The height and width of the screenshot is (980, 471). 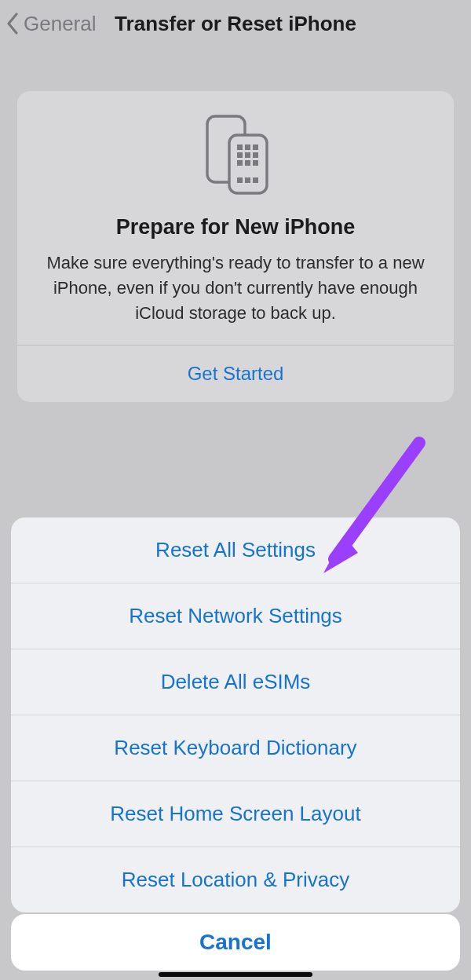 What do you see at coordinates (60, 24) in the screenshot?
I see `back-label: General` at bounding box center [60, 24].